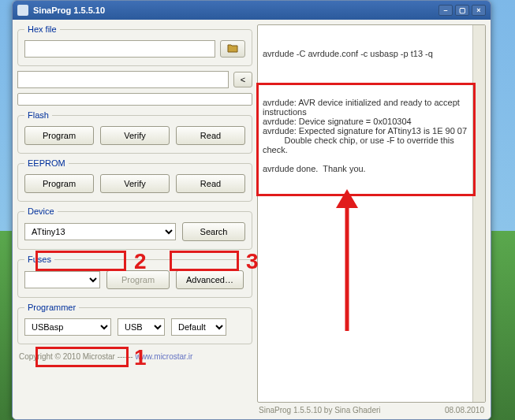 Image resolution: width=515 pixels, height=420 pixels. I want to click on progress-bar, so click(135, 99).